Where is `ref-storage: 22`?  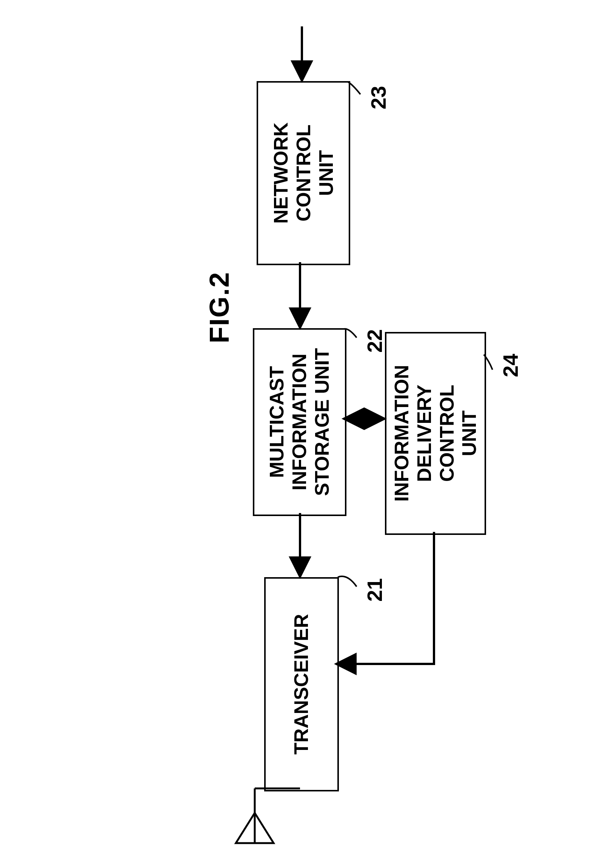 ref-storage: 22 is located at coordinates (374, 341).